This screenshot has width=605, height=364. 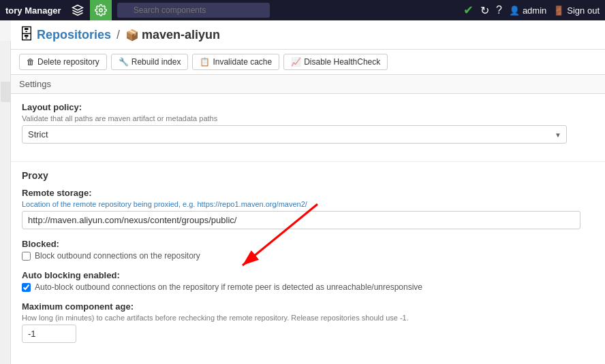 I want to click on layout-policy-hint: Validate that all paths are maven artifa…, so click(x=308, y=118).